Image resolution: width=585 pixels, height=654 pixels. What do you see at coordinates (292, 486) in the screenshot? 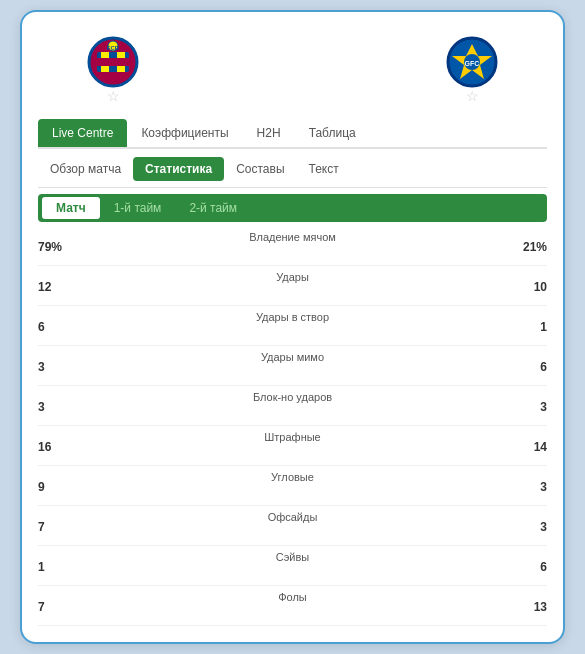
I see `stat-middle: Угловые` at bounding box center [292, 486].